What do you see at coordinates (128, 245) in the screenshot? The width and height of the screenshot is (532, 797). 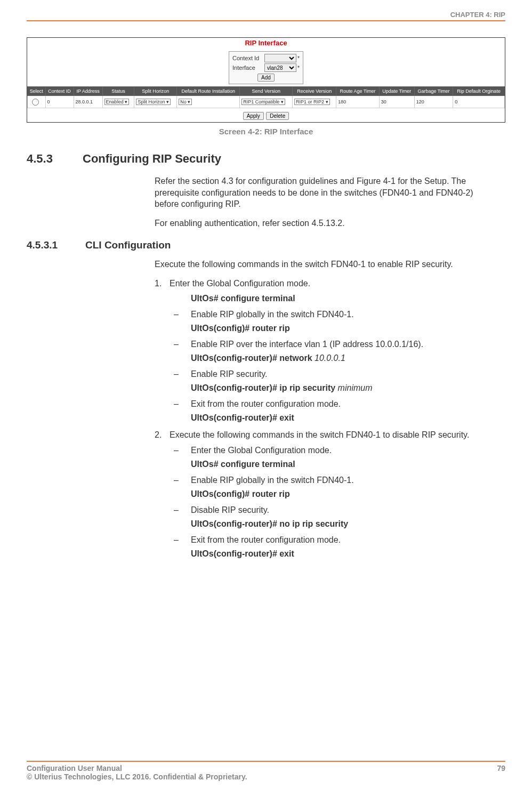 I see `subsection-title: CLI Configuration` at bounding box center [128, 245].